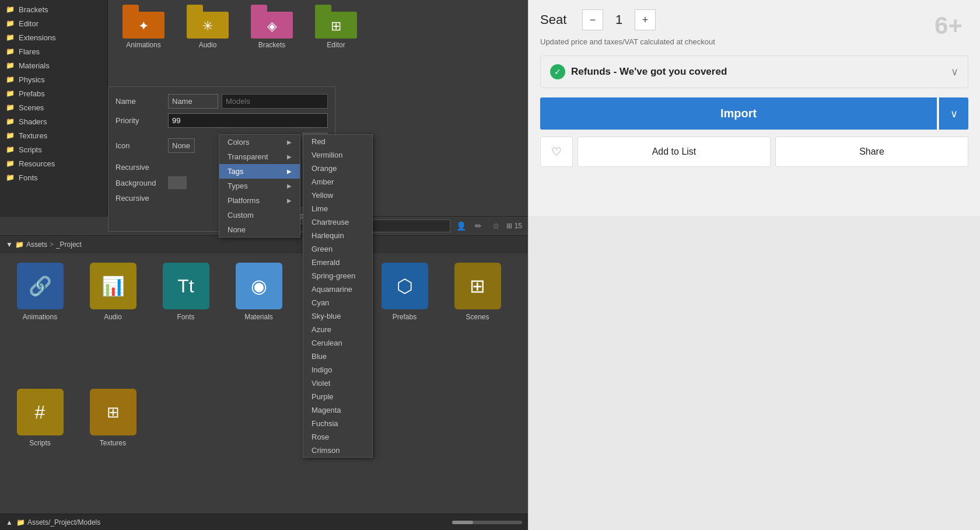  What do you see at coordinates (338, 383) in the screenshot?
I see `color-violet: Violet` at bounding box center [338, 383].